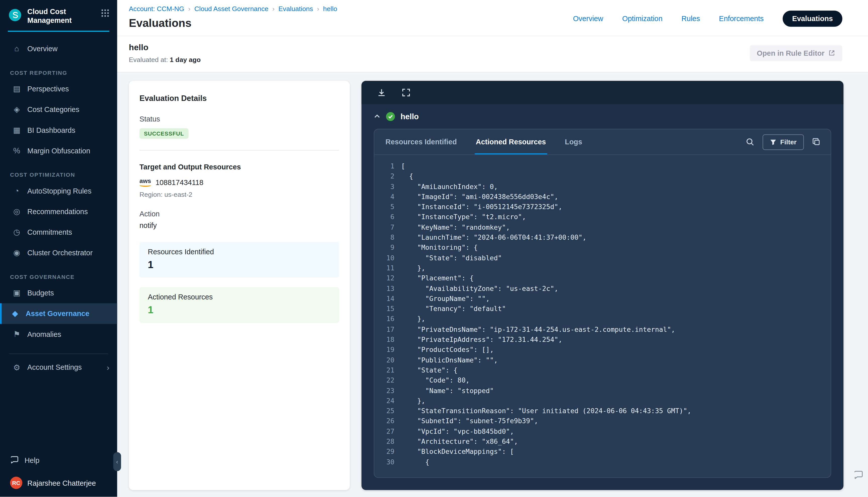 This screenshot has height=497, width=868. Describe the element at coordinates (388, 421) in the screenshot. I see `line-number: 26` at that location.